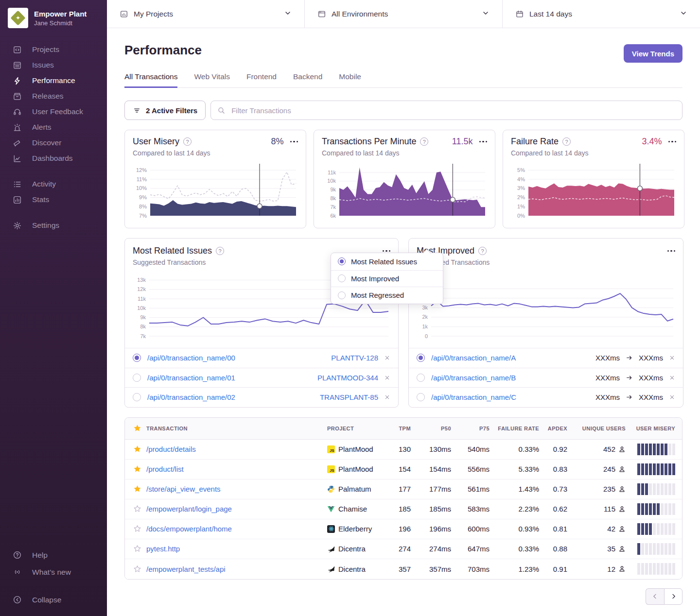 The width and height of the screenshot is (700, 616). I want to click on dropdown-option-most-regressed: Most Regressed, so click(387, 295).